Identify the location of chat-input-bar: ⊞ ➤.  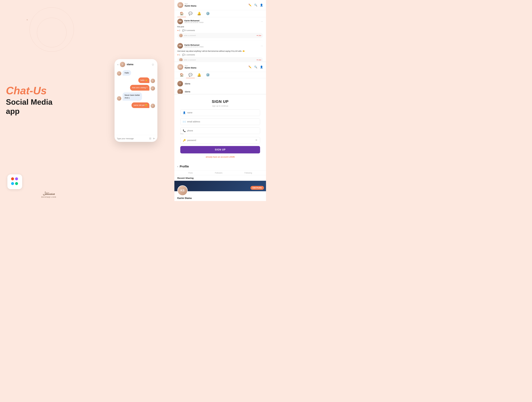
(136, 139).